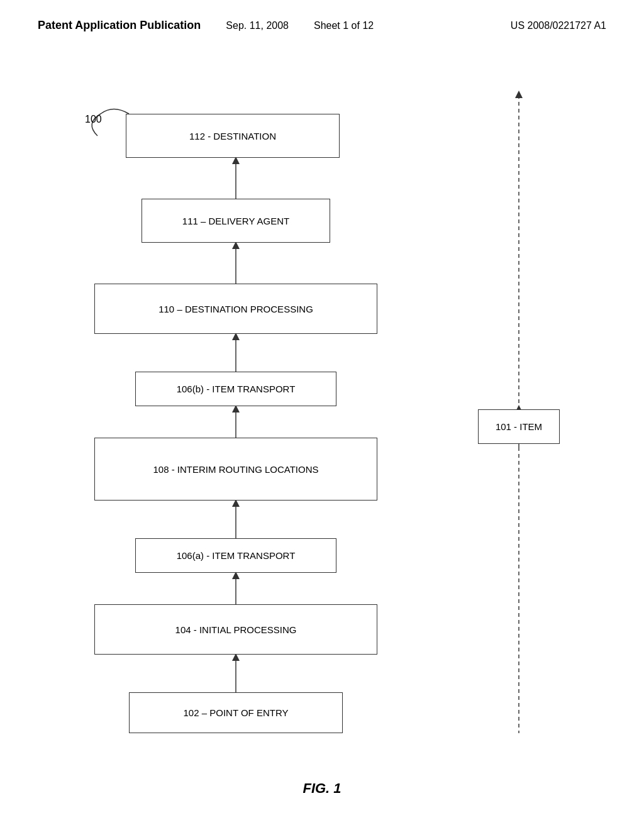  What do you see at coordinates (257, 26) in the screenshot?
I see `publication-date: Sep. 11, 2008` at bounding box center [257, 26].